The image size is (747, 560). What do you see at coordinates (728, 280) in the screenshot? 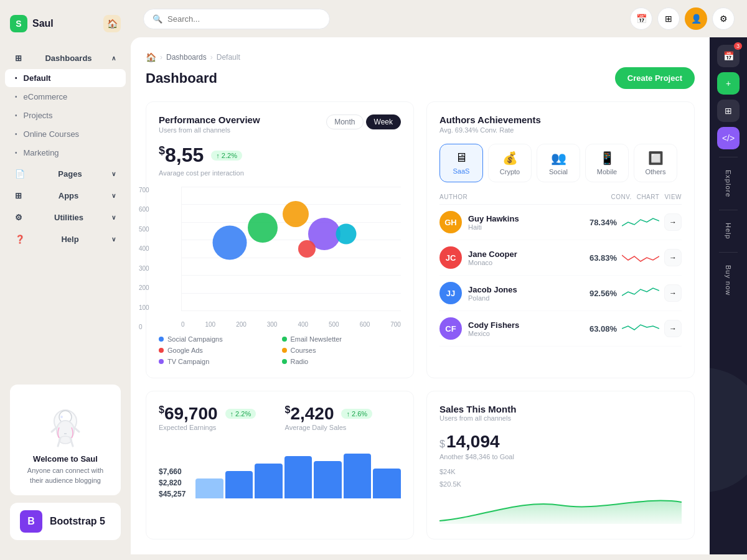
I see `rp-label-buy: Buy now` at bounding box center [728, 280].